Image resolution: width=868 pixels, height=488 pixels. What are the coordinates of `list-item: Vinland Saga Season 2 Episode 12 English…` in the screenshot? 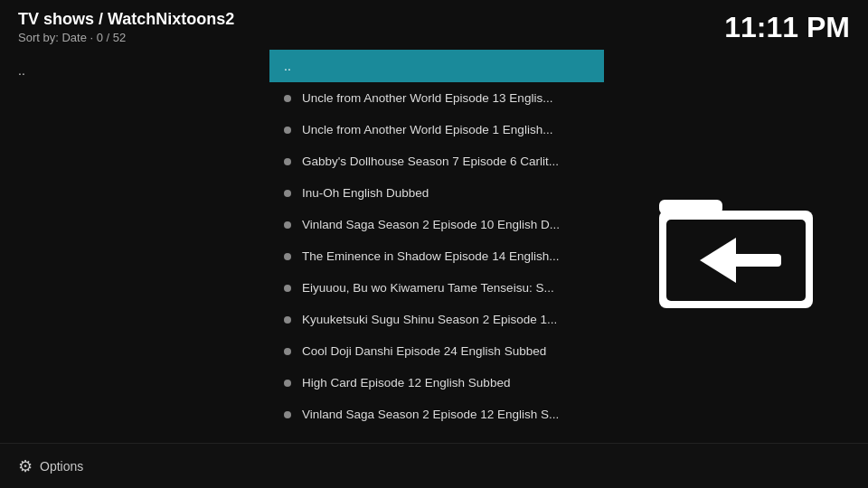 It's located at (437, 414).